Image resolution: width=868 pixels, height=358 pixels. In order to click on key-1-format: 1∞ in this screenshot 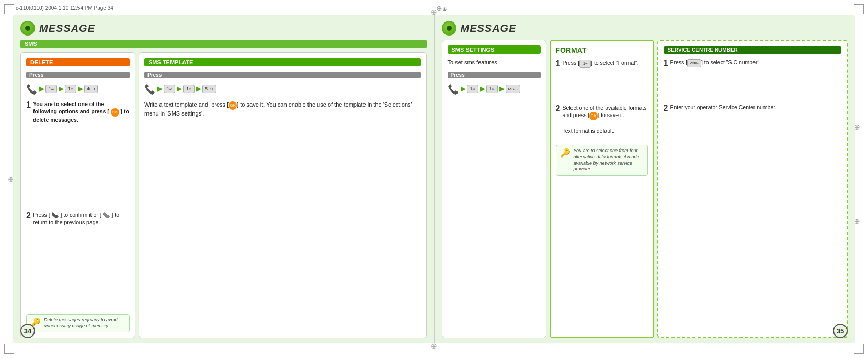, I will do `click(585, 64)`.